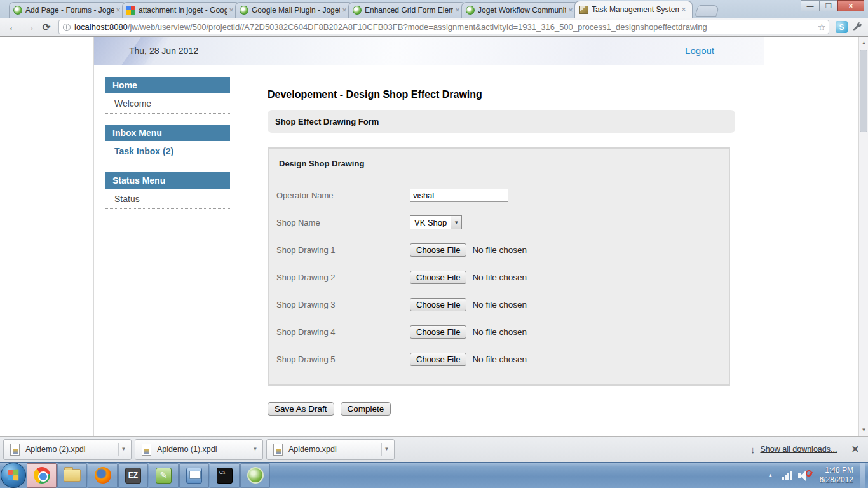  Describe the element at coordinates (181, 10) in the screenshot. I see `tab-attachment-search: attachment in joget - Goog ×` at that location.